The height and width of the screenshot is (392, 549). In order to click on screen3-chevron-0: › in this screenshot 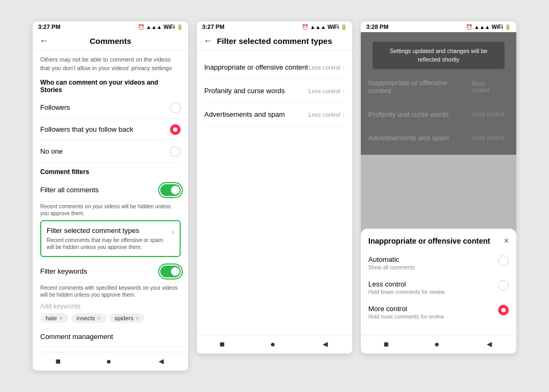, I will do `click(508, 87)`.